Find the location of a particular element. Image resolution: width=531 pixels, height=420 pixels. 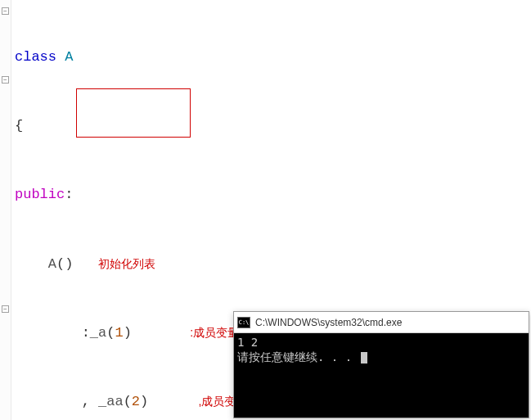

comma: , is located at coordinates (86, 401).